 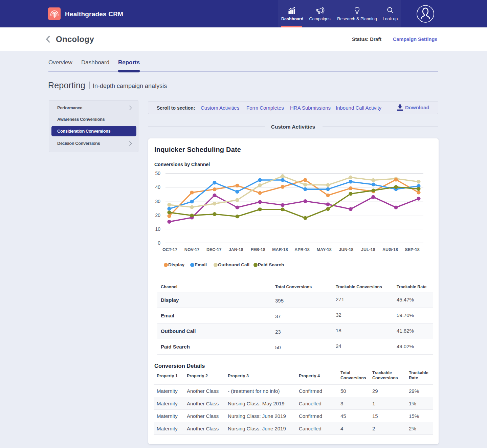 I want to click on svg-text: DEC-17, so click(x=214, y=250).